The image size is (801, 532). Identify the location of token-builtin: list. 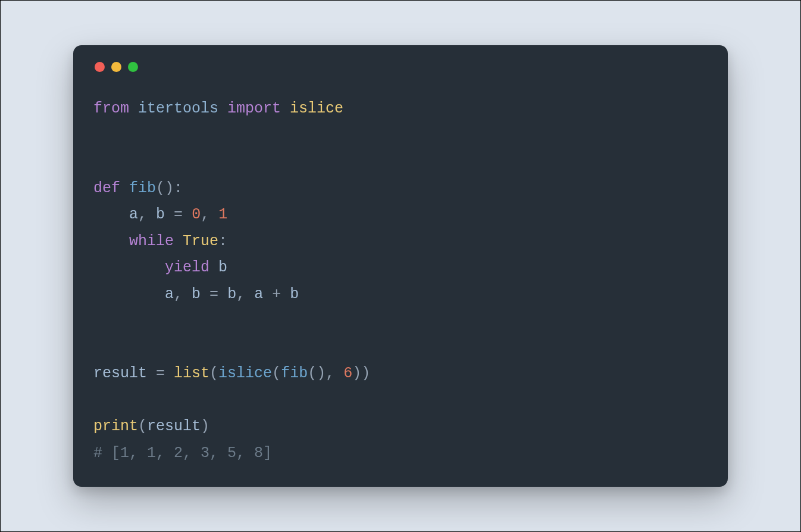
(192, 374).